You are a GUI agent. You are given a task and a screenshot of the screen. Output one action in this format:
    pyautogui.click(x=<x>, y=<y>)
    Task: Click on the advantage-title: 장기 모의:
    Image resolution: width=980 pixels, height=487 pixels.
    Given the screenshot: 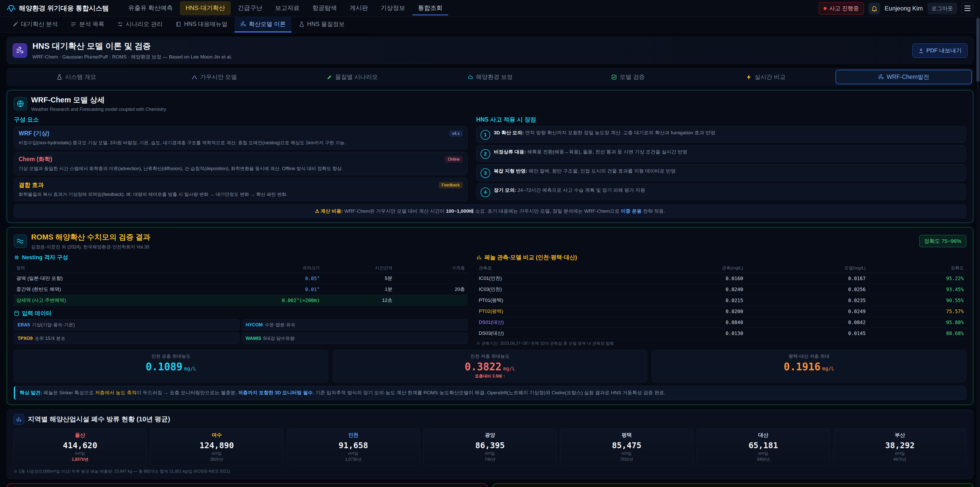 What is the action you would take?
    pyautogui.click(x=505, y=190)
    